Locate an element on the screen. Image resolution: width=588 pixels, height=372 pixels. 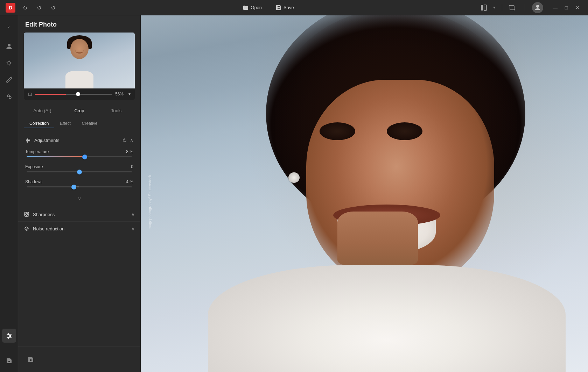
titlebar-right: ▼ — □ ✕ is located at coordinates (530, 8).